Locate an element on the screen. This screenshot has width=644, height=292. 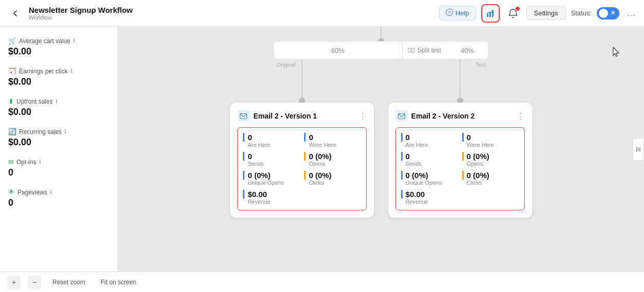
stat-upfront: ⬆ Upfront sales ℹ $0.00 is located at coordinates (59, 108).